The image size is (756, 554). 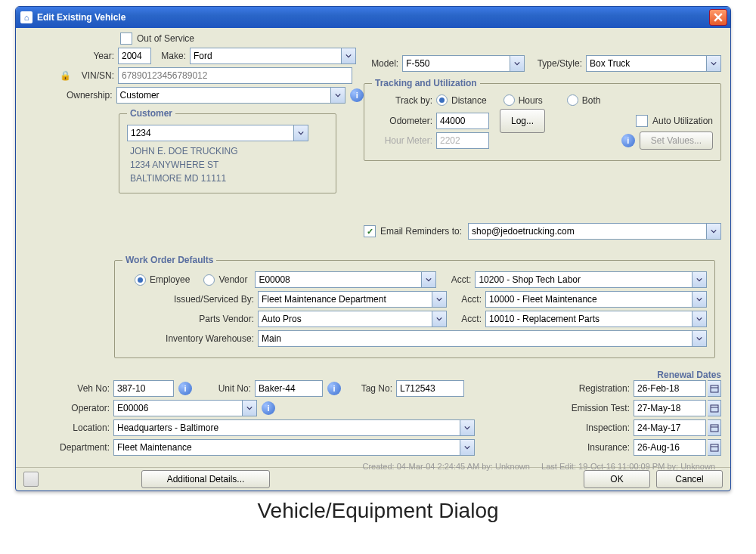 I want to click on customer-group: Customer JOHN E. DOE TRUCKING 1234 ANYWH…, so click(x=228, y=151).